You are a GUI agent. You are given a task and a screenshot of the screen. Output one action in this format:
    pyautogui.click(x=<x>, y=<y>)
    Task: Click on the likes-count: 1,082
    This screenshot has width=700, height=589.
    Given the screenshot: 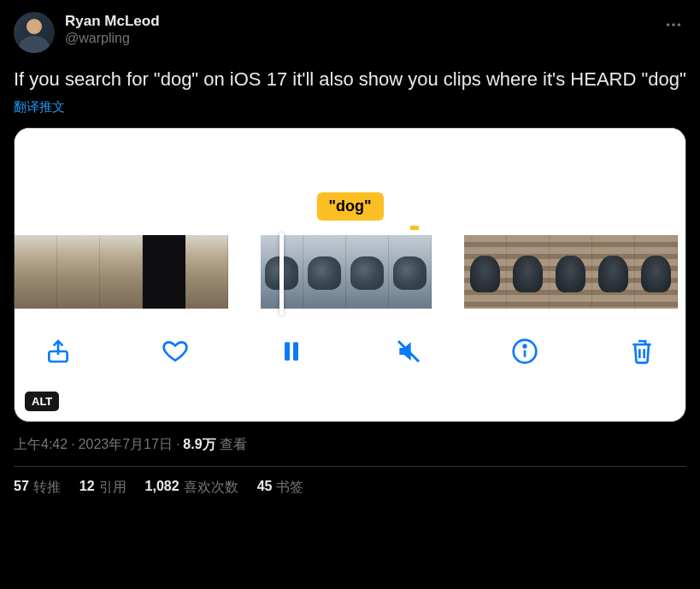 What is the action you would take?
    pyautogui.click(x=162, y=487)
    